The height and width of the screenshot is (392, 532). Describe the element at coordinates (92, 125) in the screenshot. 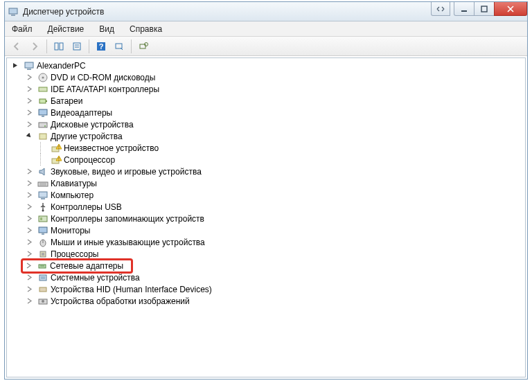

I see `tree-category-label: Дисковые устройства` at that location.